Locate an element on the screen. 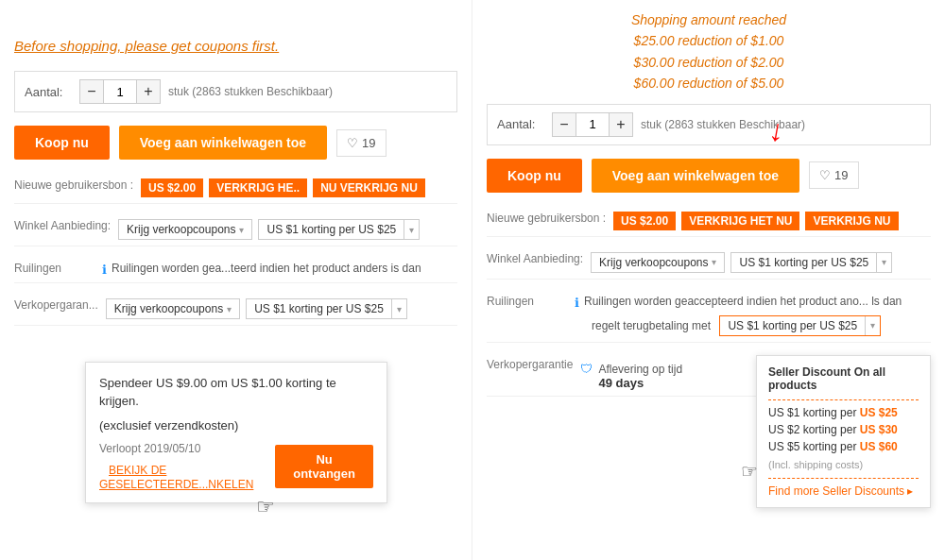 This screenshot has height=560, width=945. buttons-row-left: Koop nu Voeg aan winkelwagen toe ♡ 19 is located at coordinates (236, 143).